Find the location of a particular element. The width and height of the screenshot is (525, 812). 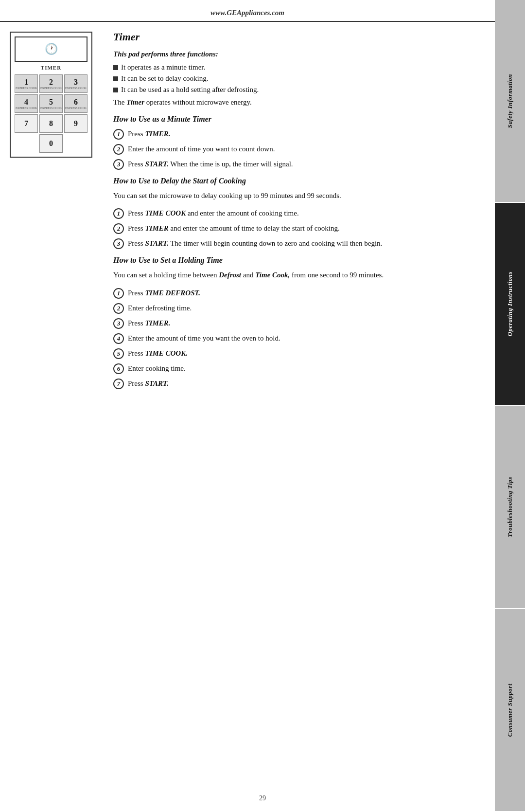

step-2-1: 1 Press TIME COOK and enter the amount o… is located at coordinates (299, 213).